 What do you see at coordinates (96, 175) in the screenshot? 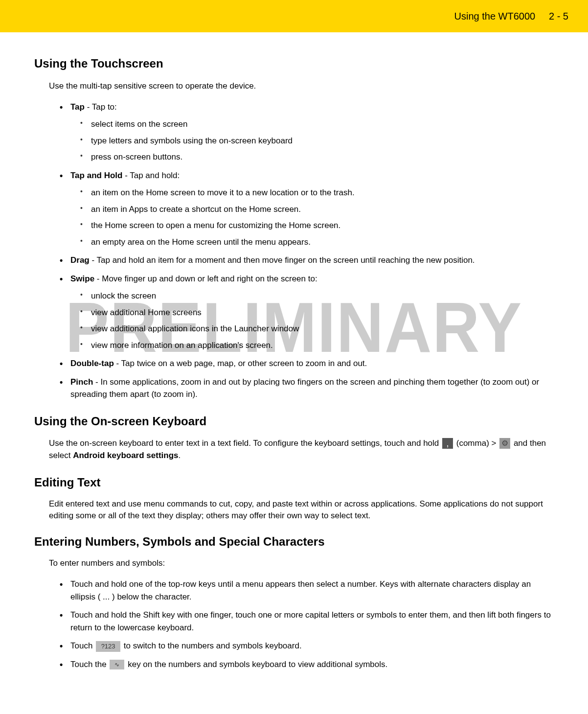
I see `taphold-bold: Tap and Hold` at bounding box center [96, 175].